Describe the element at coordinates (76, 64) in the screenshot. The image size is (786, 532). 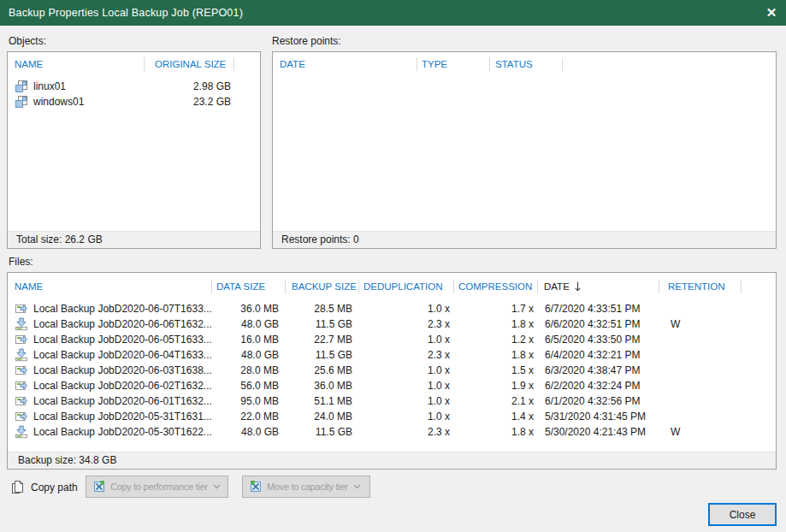
I see `objects-col-name: NAME` at that location.